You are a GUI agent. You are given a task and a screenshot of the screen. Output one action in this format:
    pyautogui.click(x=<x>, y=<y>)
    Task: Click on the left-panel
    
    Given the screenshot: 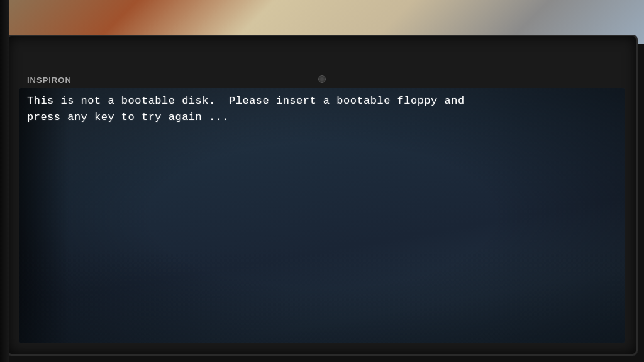 What is the action you would take?
    pyautogui.click(x=5, y=181)
    